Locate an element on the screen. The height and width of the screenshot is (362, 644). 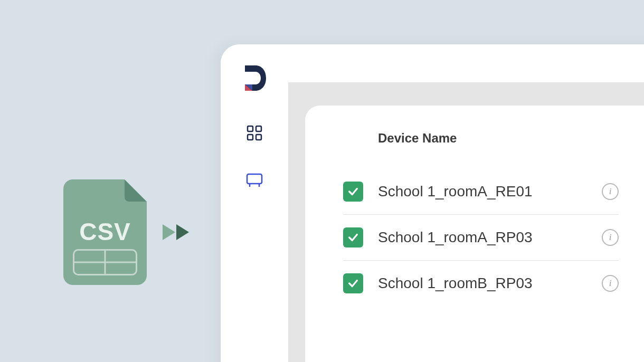
sidebar is located at coordinates (254, 203).